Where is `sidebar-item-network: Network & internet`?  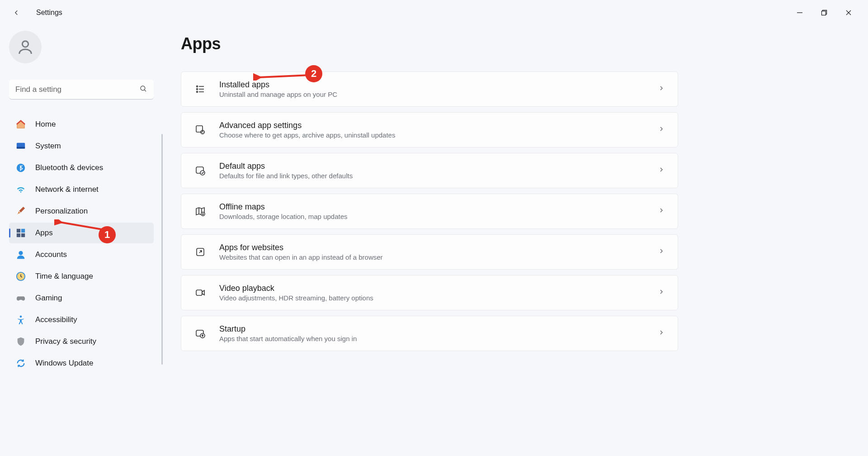
sidebar-item-network: Network & internet is located at coordinates (81, 190).